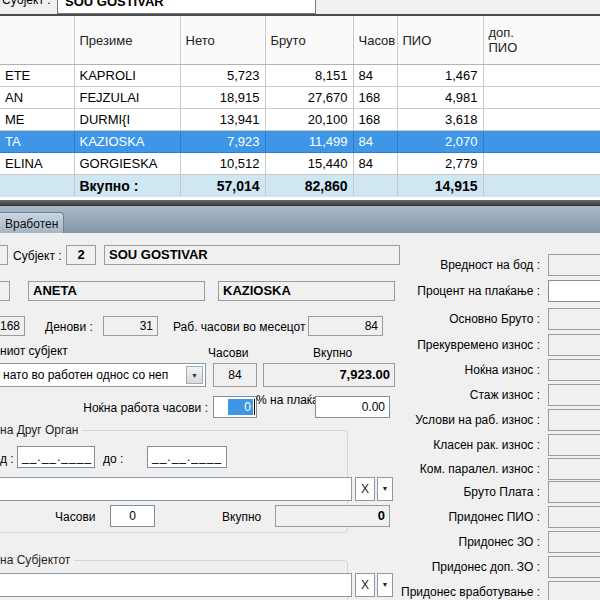 This screenshot has width=600, height=600. What do you see at coordinates (127, 120) in the screenshot?
I see `cell-surname: DURMI{I` at bounding box center [127, 120].